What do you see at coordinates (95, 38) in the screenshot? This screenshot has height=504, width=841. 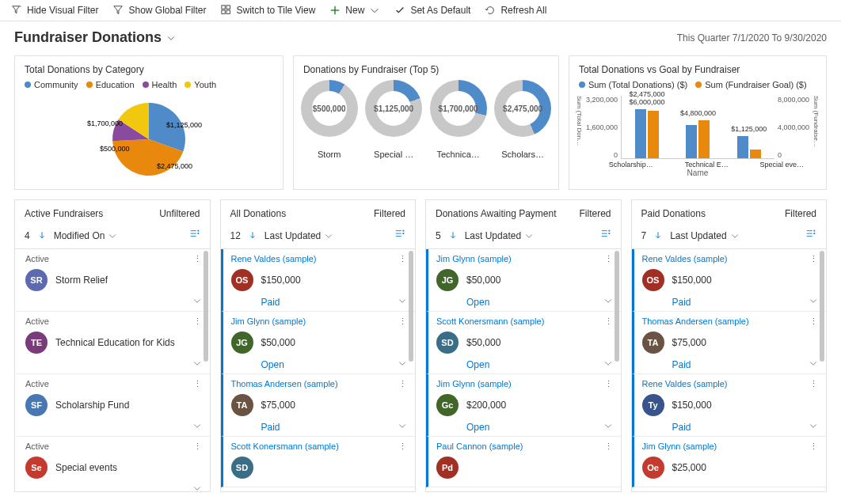 I see `dashboard-picker: Fundraiser Donations` at bounding box center [95, 38].